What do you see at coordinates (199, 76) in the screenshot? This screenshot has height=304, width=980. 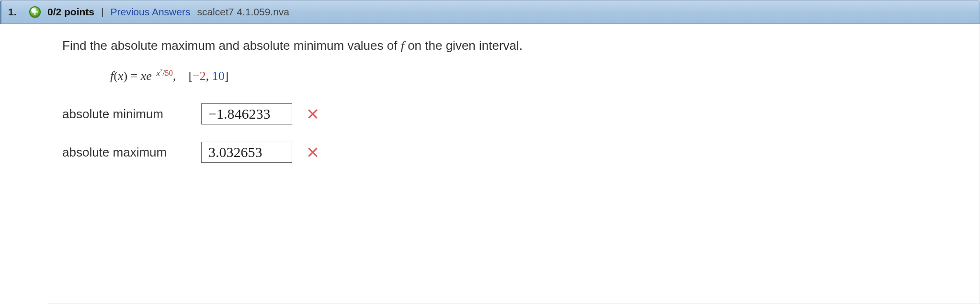 I see `interval-a: −2` at bounding box center [199, 76].